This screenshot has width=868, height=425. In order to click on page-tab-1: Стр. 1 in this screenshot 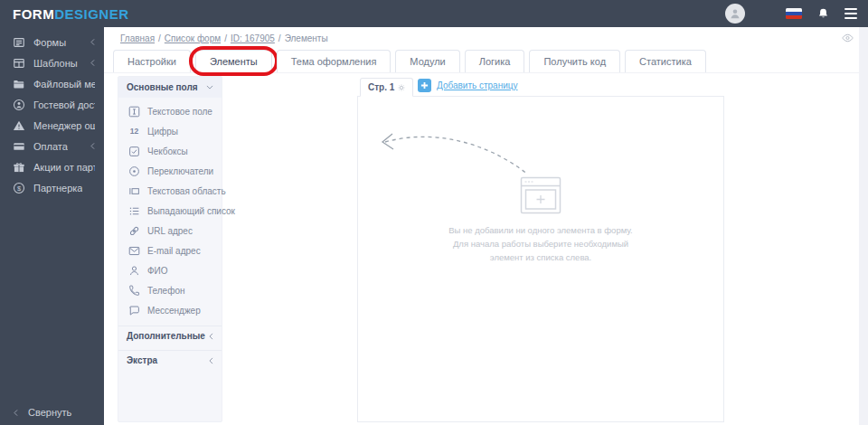, I will do `click(387, 87)`.